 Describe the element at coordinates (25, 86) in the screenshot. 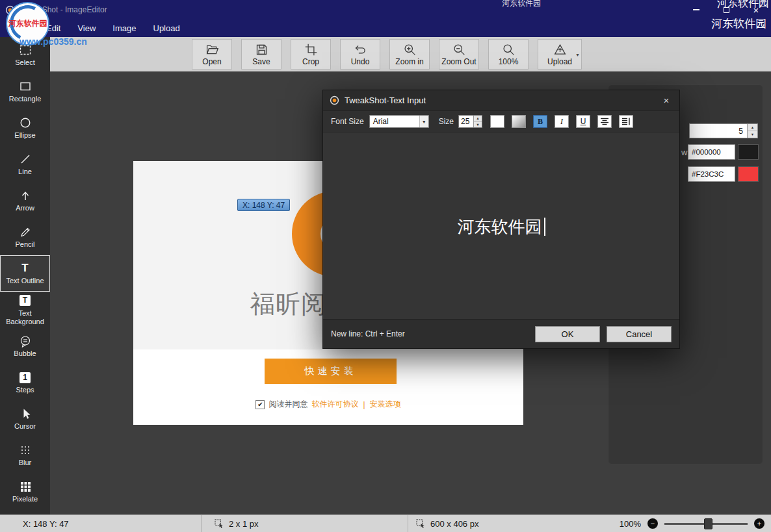

I see `rectangle-icon` at that location.